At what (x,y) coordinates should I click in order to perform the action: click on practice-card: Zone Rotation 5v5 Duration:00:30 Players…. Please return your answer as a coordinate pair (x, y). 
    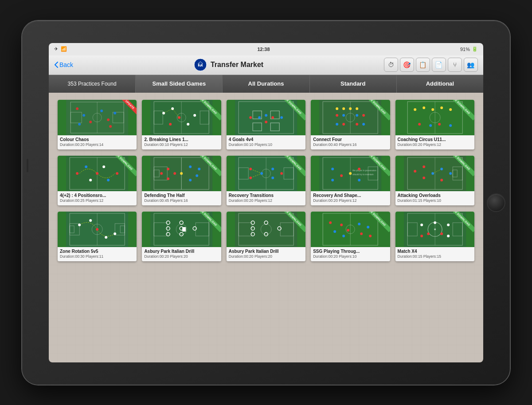
    Looking at the image, I should click on (97, 236).